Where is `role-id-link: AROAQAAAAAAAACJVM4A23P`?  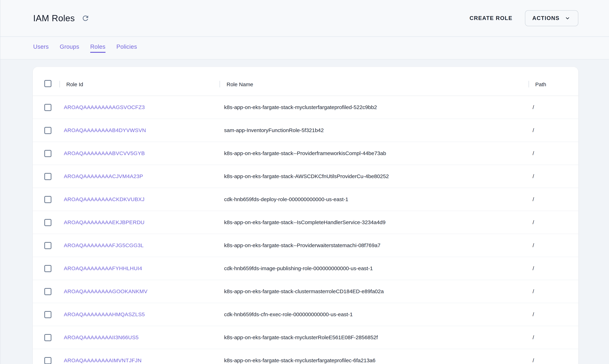
role-id-link: AROAQAAAAAAAACJVM4A23P is located at coordinates (104, 176).